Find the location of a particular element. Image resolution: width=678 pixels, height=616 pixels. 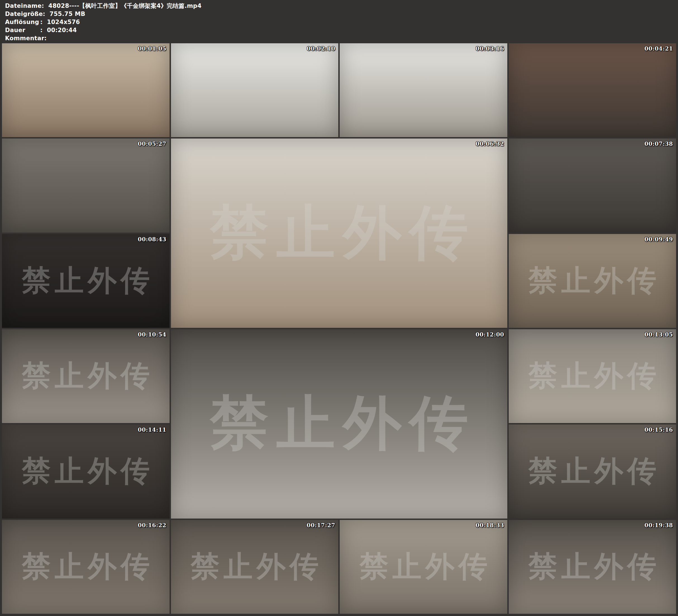

timestamp-overlay: 00:14:11 is located at coordinates (152, 430).